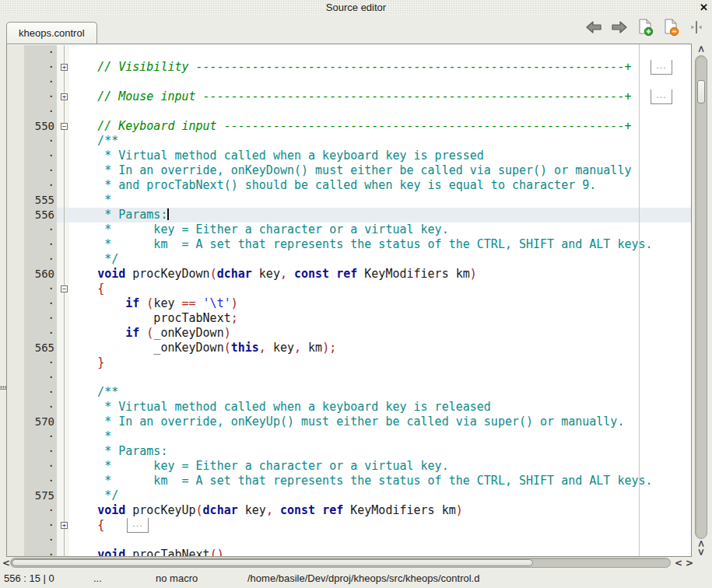  Describe the element at coordinates (349, 319) in the screenshot. I see `code-line: · procTabNext;` at that location.